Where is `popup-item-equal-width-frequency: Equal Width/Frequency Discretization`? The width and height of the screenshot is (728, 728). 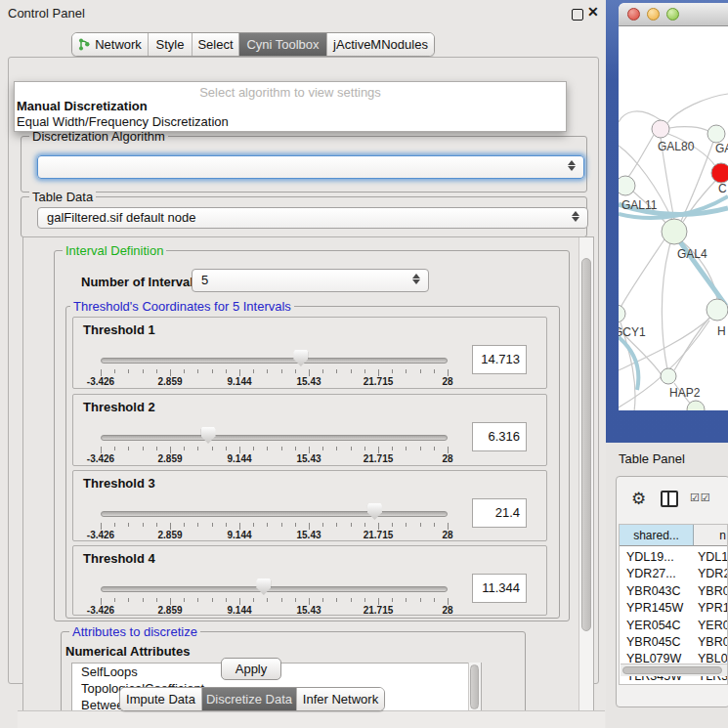
popup-item-equal-width-frequency: Equal Width/Frequency Discretization is located at coordinates (123, 121).